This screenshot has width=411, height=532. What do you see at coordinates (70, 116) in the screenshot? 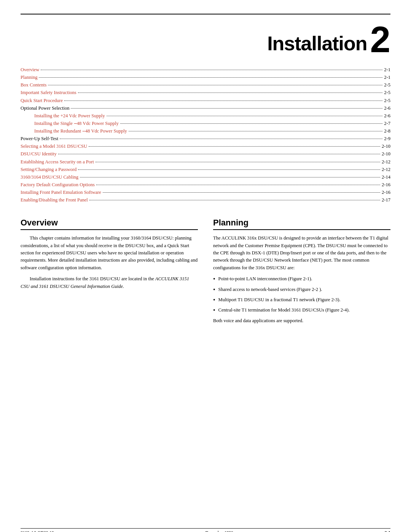
I see `toc-link: Installing the +24 Vdc Power Supply` at bounding box center [70, 116].